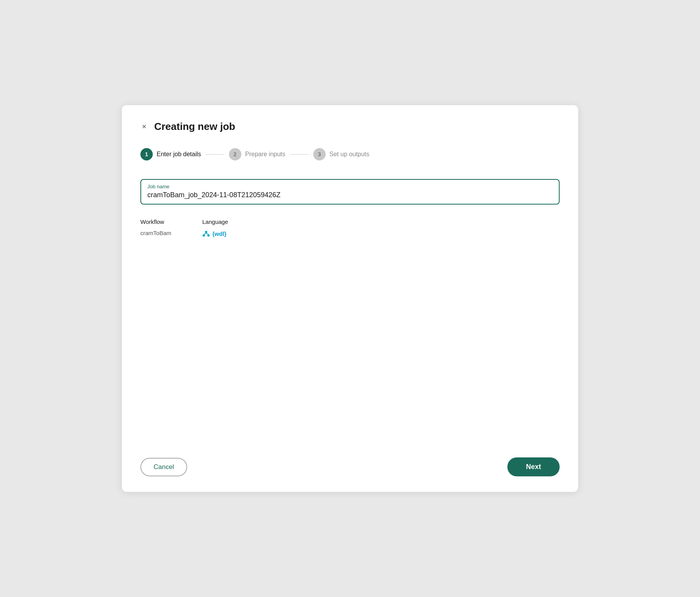 Image resolution: width=700 pixels, height=597 pixels. Describe the element at coordinates (350, 228) in the screenshot. I see `workflow-section: Workflow cramToBam Language` at that location.